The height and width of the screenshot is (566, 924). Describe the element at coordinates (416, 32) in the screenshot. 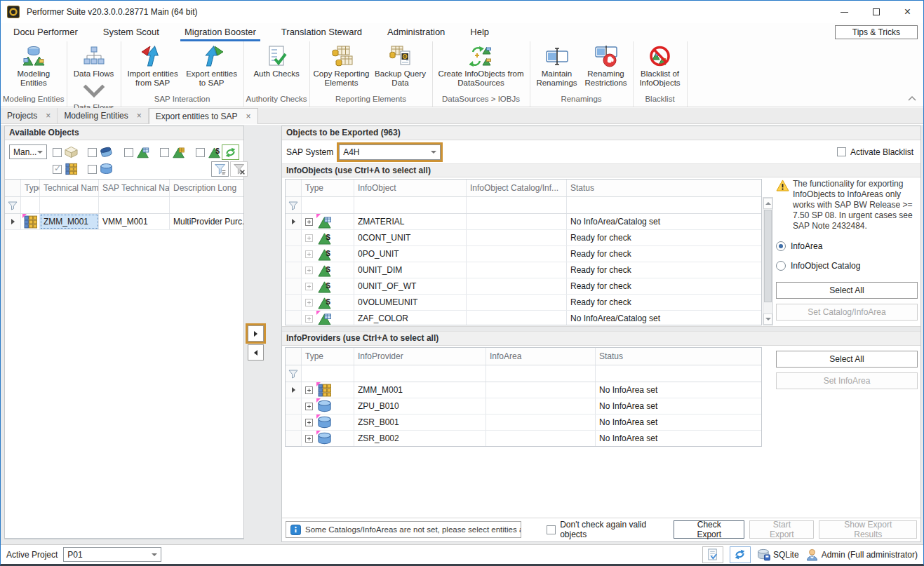

I see `tab-administration: Administration` at that location.